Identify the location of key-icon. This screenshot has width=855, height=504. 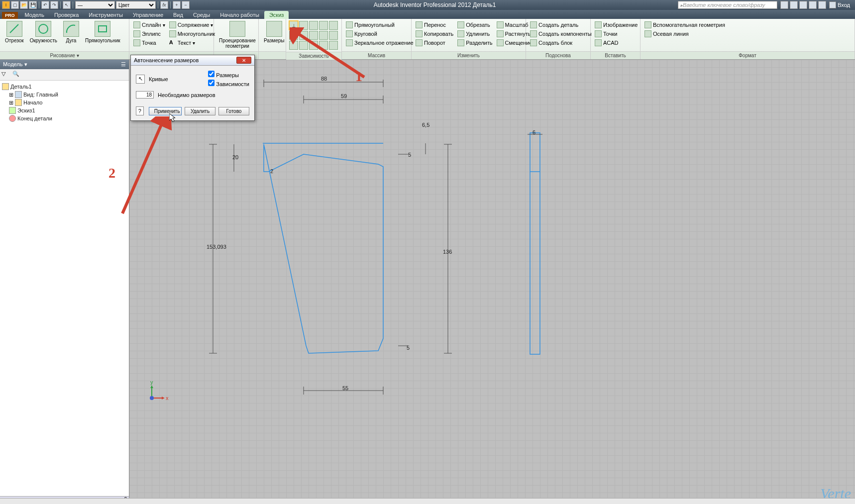
(794, 5).